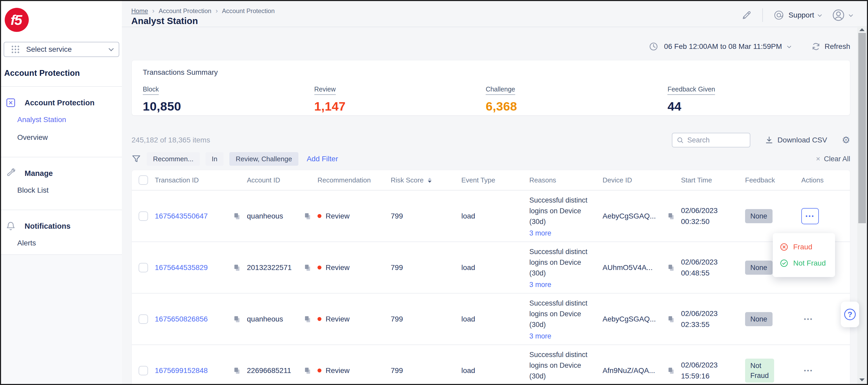  Describe the element at coordinates (796, 140) in the screenshot. I see `download-csv-button: Download CSV` at that location.